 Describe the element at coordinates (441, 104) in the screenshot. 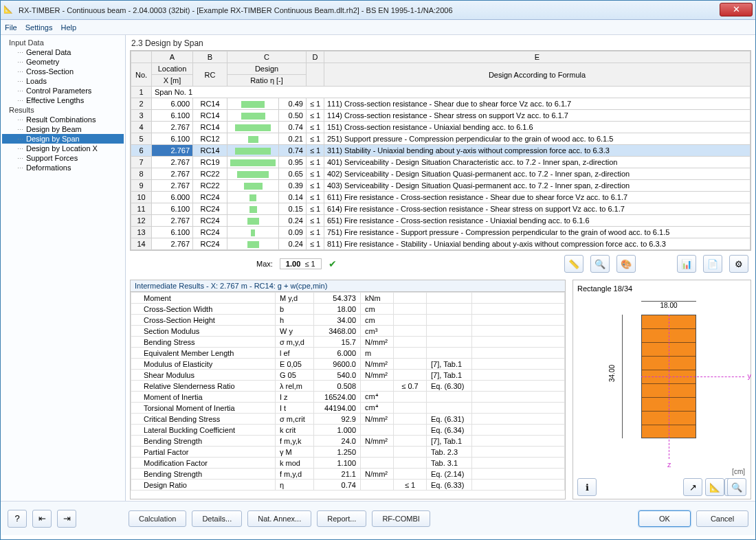

I see `table-row: 26.000RC140.49≤ 1111) Cross-section resi…` at that location.